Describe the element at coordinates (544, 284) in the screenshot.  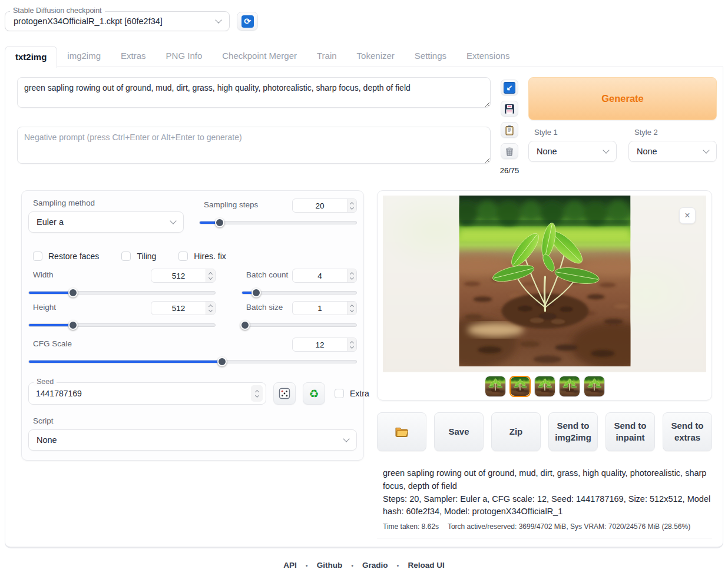
I see `image-preview: ×` at that location.